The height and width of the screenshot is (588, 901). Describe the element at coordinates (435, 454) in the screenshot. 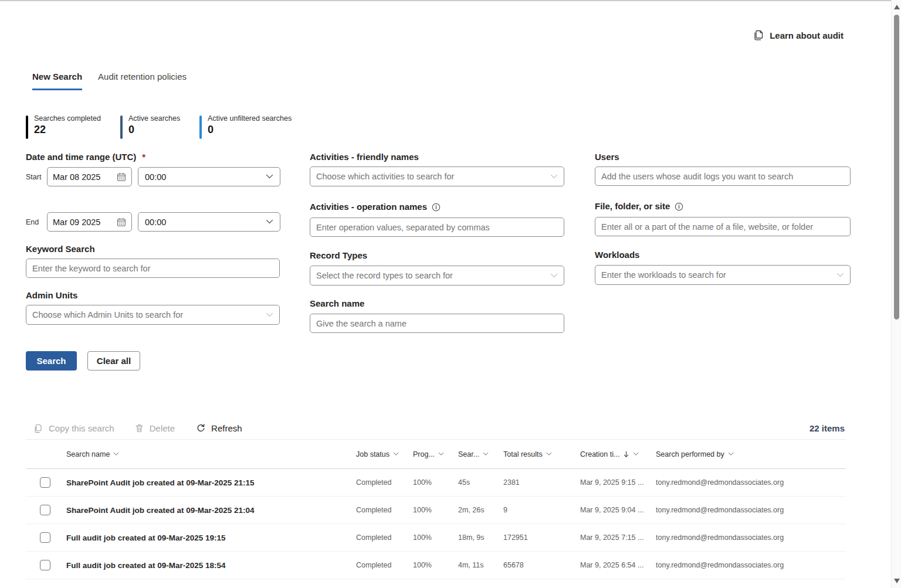

I see `column-header-progress: Prog...` at that location.